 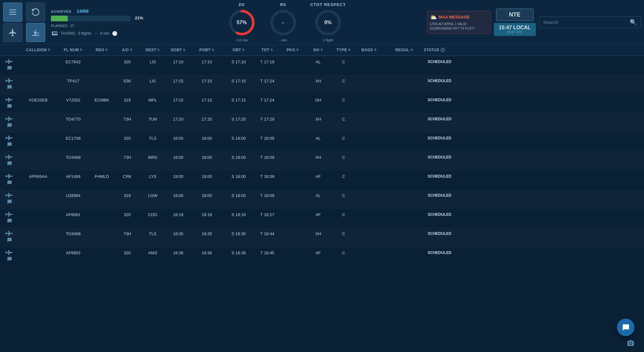 I want to click on th-obt: OBT ⇅, so click(x=239, y=50).